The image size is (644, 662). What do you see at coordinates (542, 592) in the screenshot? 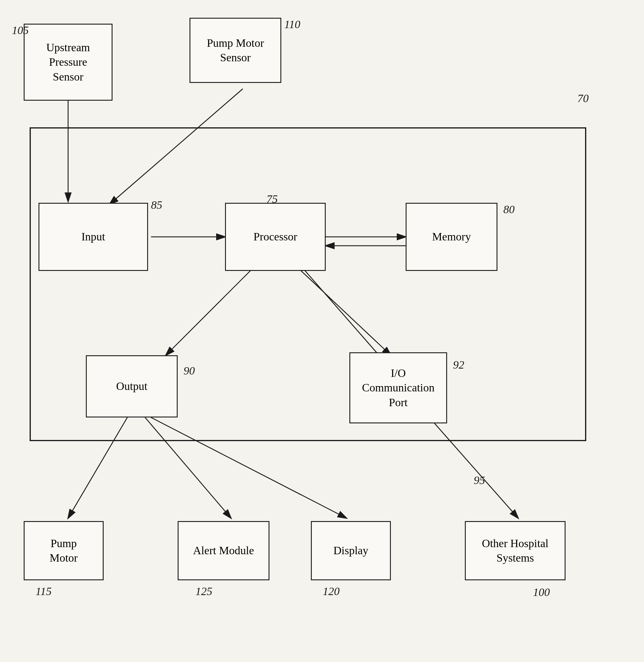
I see `label-100: 100` at bounding box center [542, 592].